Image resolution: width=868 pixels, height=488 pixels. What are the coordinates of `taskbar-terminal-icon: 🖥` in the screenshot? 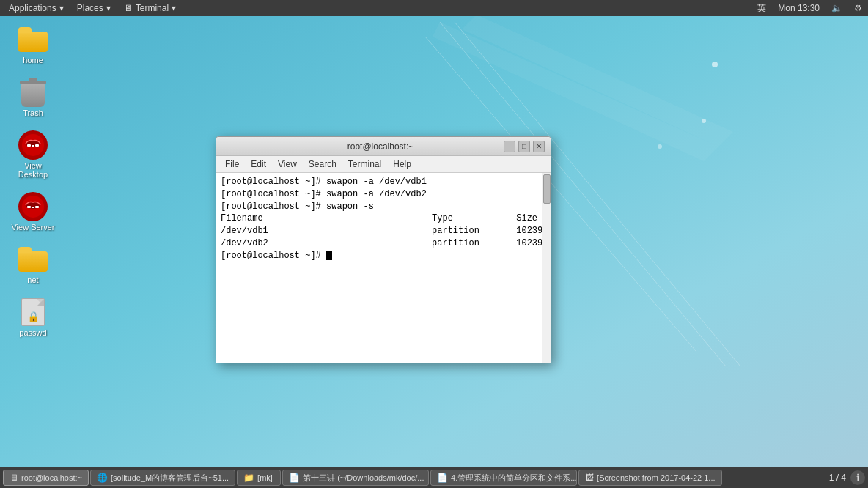 It's located at (14, 478).